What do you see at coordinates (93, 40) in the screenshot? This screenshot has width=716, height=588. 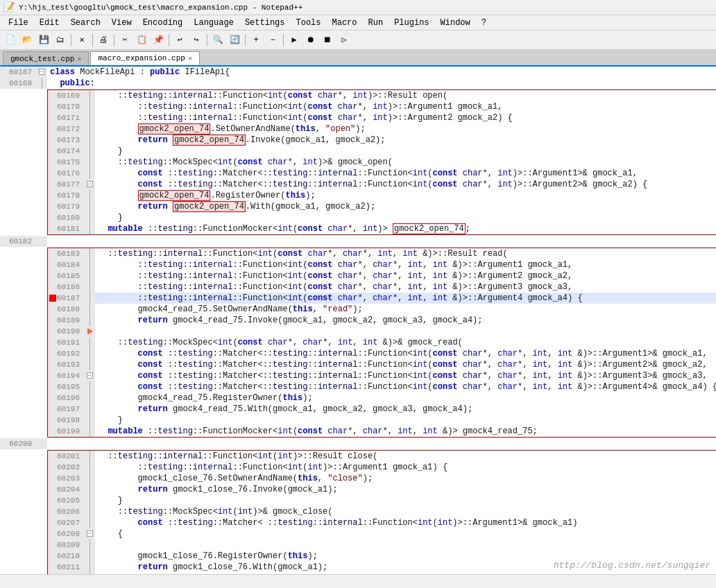 I see `sep2` at bounding box center [93, 40].